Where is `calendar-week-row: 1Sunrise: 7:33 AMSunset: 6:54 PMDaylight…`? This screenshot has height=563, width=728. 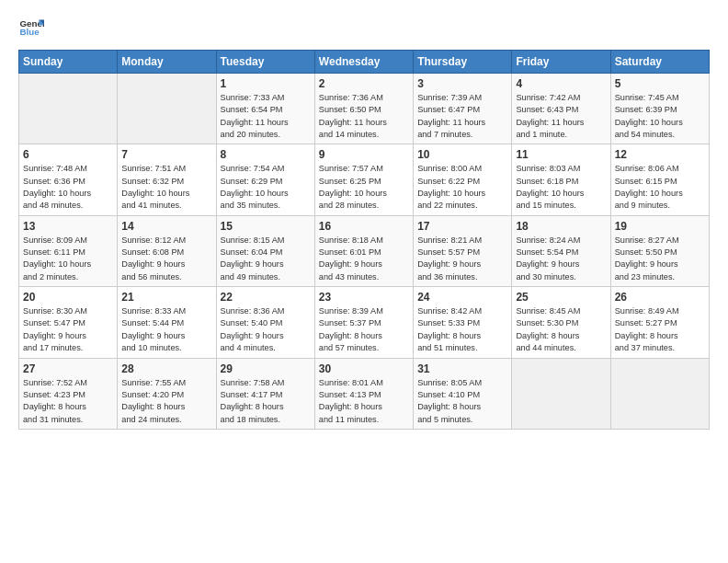
calendar-week-row: 1Sunrise: 7:33 AMSunset: 6:54 PMDaylight… is located at coordinates (364, 109).